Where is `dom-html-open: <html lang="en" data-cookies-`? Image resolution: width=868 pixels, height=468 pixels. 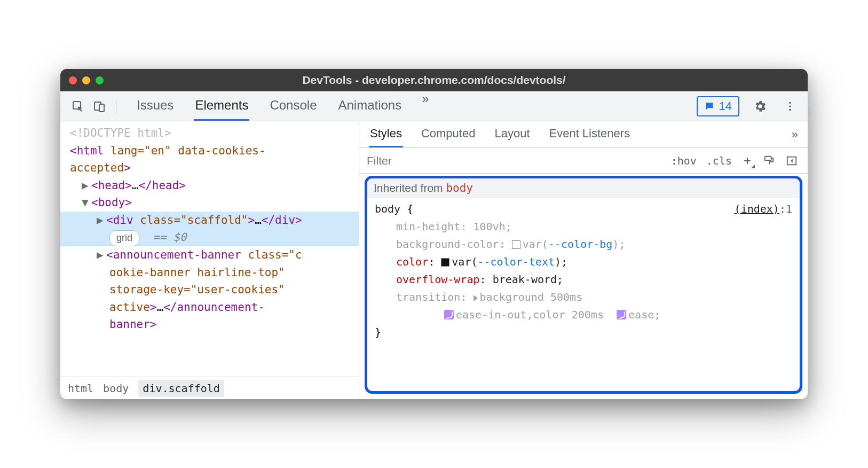 dom-html-open: <html lang="en" data-cookies- is located at coordinates (212, 151).